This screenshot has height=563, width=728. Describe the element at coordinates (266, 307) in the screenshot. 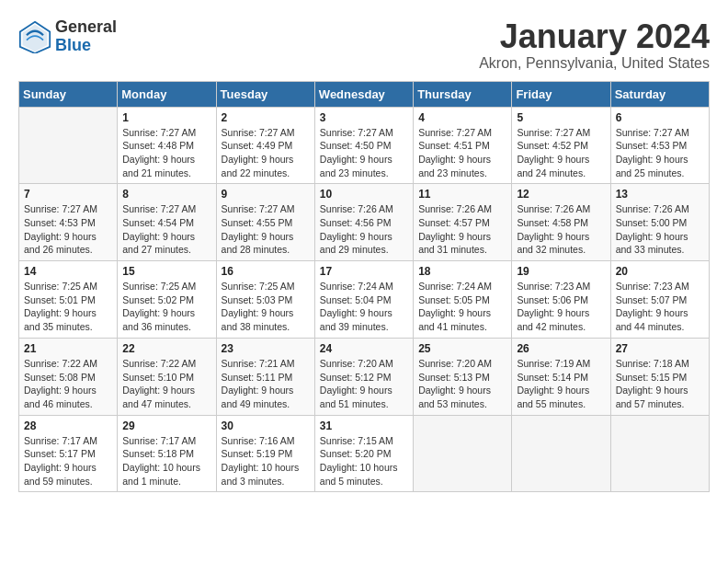

I see `day-info: Sunrise: 7:25 AM Sunset: 5:03 PM Dayligh…` at that location.